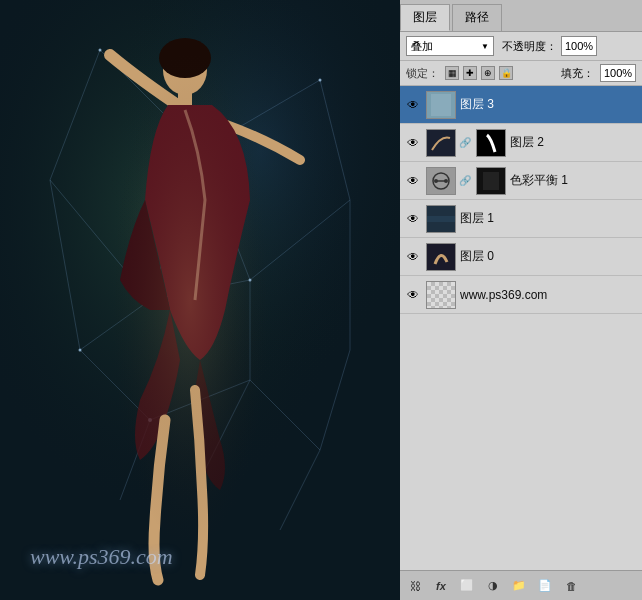  Describe the element at coordinates (578, 74) in the screenshot. I see `fill-label: 填充：` at that location.